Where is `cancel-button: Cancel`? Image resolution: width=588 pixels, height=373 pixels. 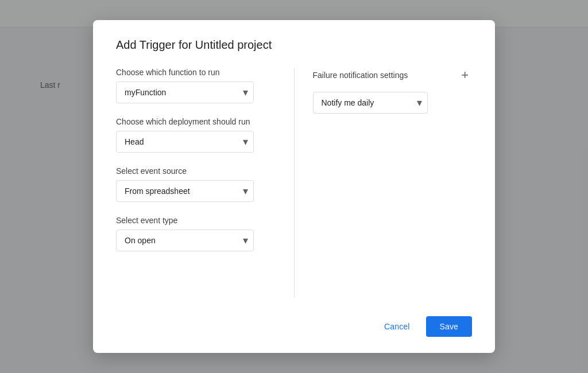 cancel-button: Cancel is located at coordinates (397, 327).